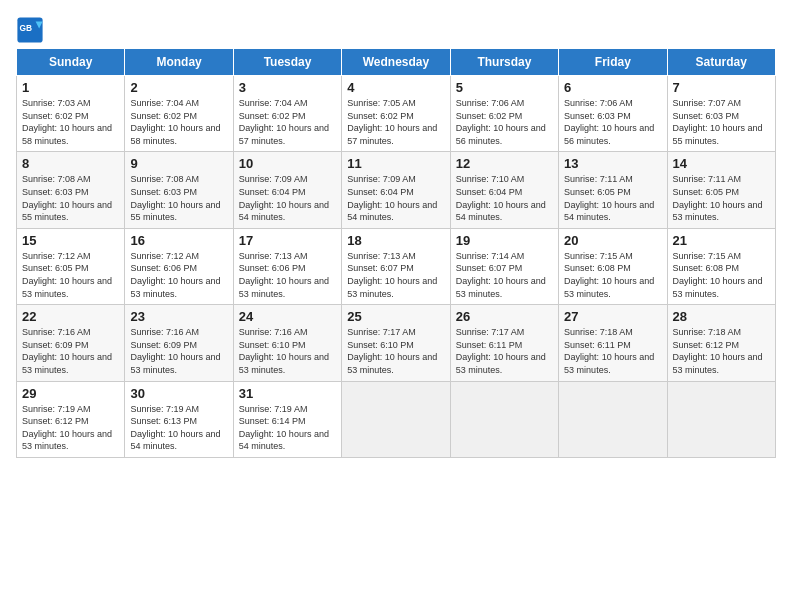  I want to click on calendar-day-20: 20 Sunrise: 7:15 AM Sunset: 6:08 PM Dayl…, so click(613, 266).